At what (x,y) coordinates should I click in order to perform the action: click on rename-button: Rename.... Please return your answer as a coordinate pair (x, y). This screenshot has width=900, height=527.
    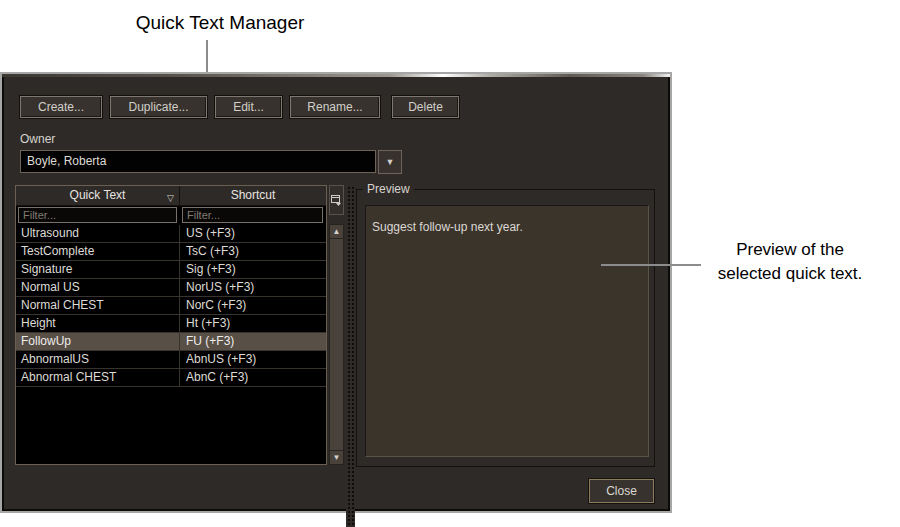
    Looking at the image, I should click on (335, 107).